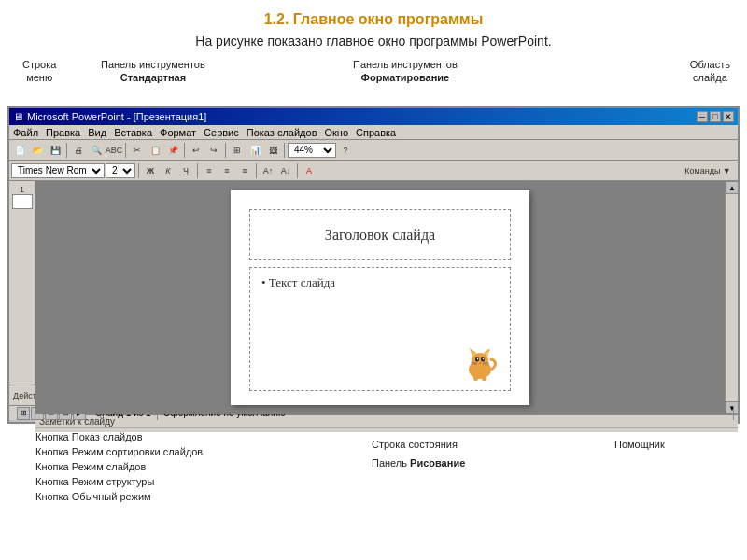 The image size is (747, 560). I want to click on restore-button: □, so click(715, 117).